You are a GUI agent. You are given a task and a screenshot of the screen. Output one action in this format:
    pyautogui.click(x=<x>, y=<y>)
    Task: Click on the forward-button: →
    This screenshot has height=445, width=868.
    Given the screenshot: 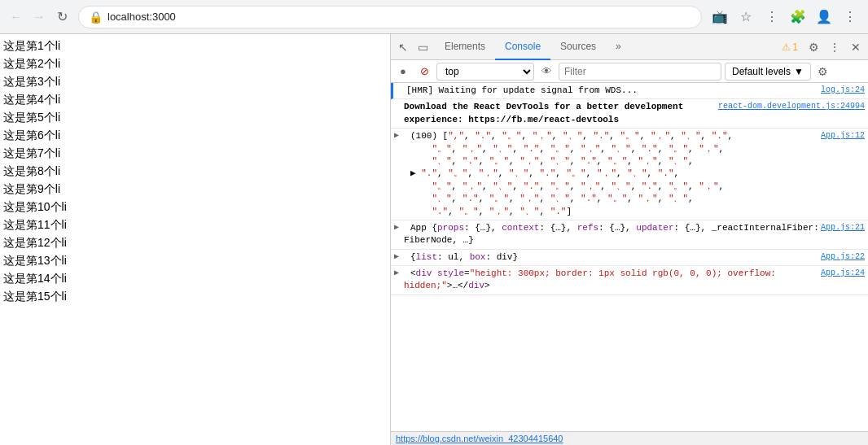 What is the action you would take?
    pyautogui.click(x=39, y=17)
    